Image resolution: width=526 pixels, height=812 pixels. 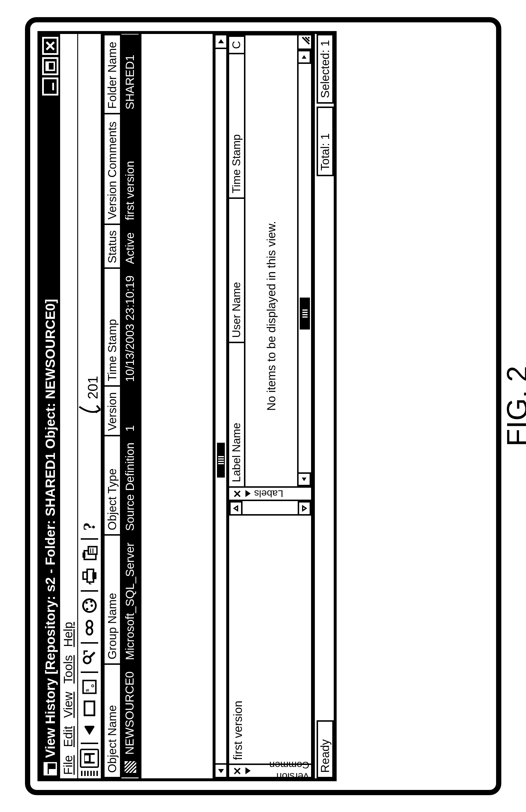 I want to click on menu-file: File, so click(x=69, y=765).